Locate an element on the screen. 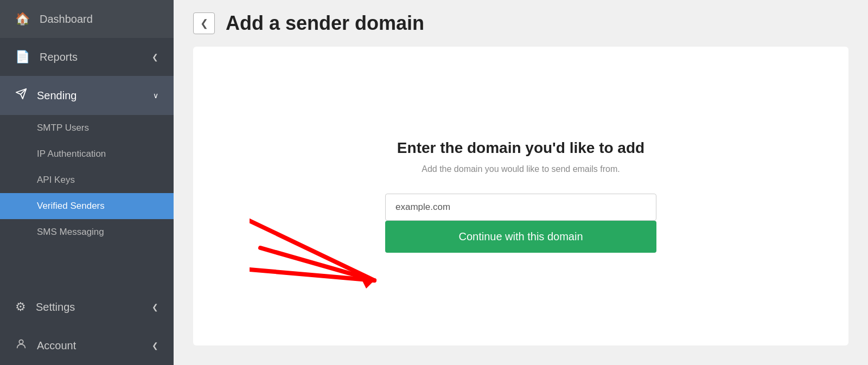 Image resolution: width=868 pixels, height=365 pixels. sidebar-item-label: Reports is located at coordinates (59, 57).